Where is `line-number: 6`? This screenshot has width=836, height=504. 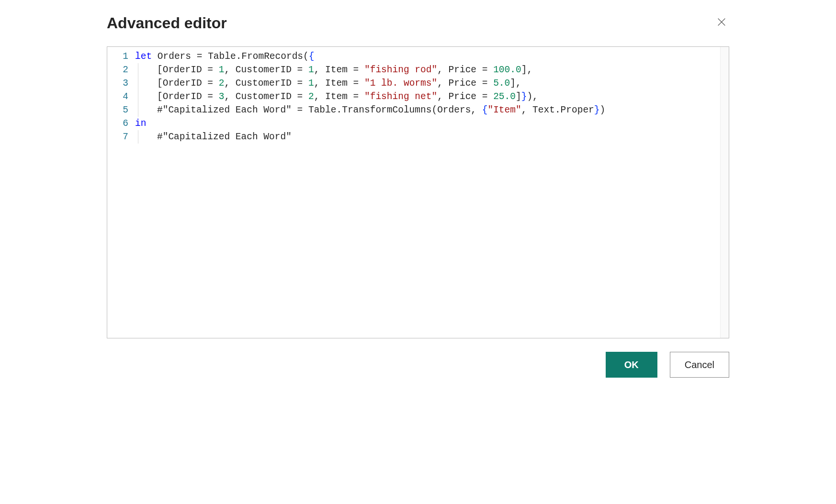 line-number: 6 is located at coordinates (118, 123).